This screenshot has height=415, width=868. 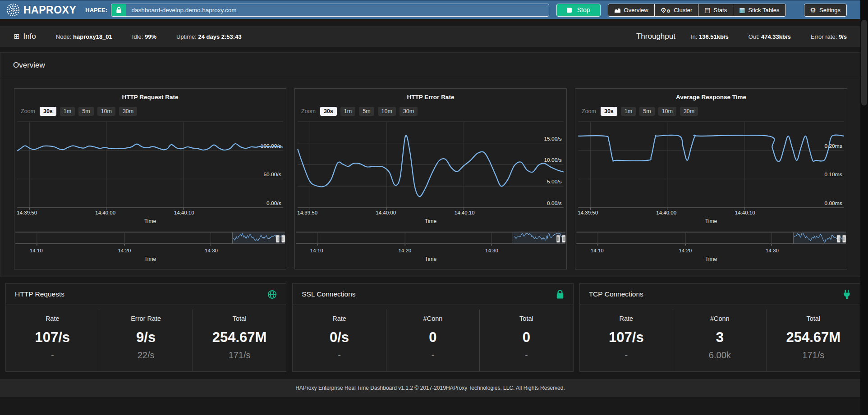 I want to click on metric-column-conn: #Conn36.00k, so click(x=720, y=341).